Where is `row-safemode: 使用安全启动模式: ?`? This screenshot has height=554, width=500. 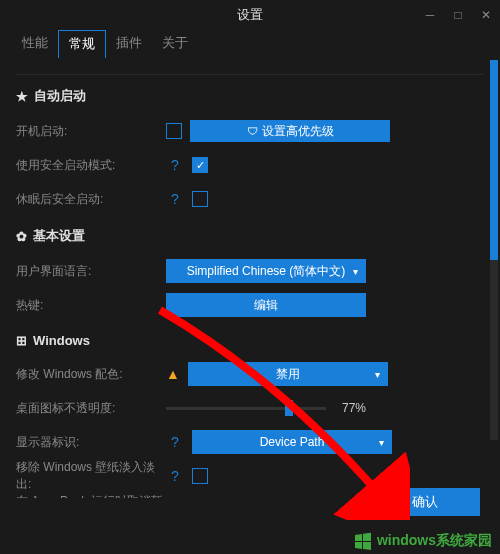
row-safemode: 使用安全启动模式: ? is located at coordinates (250, 165).